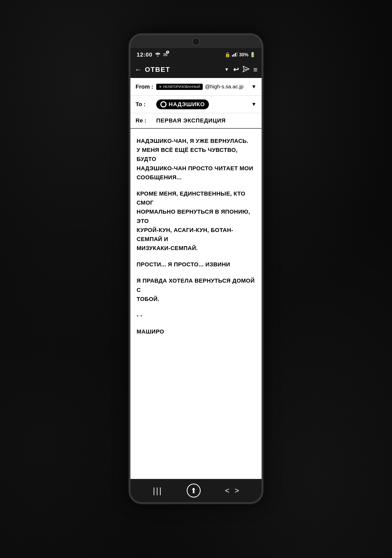 This screenshot has width=392, height=558. Describe the element at coordinates (129, 106) in the screenshot. I see `volume-up-button` at that location.